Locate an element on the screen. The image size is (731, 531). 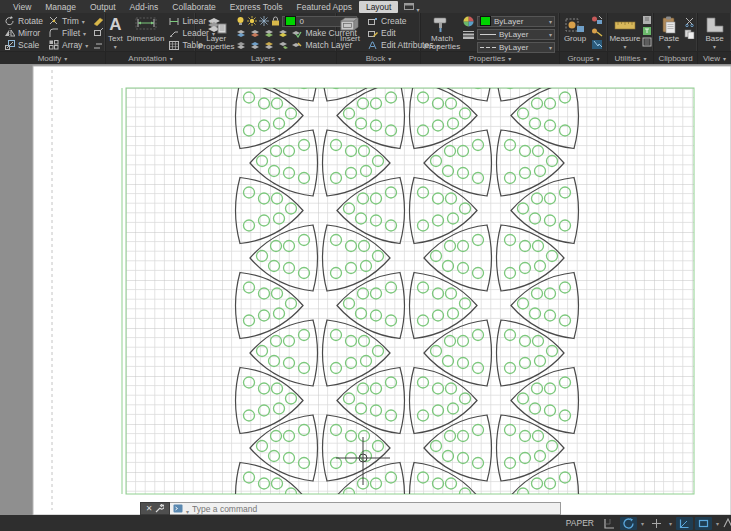
tab-featured-apps: Featured Apps is located at coordinates (324, 7).